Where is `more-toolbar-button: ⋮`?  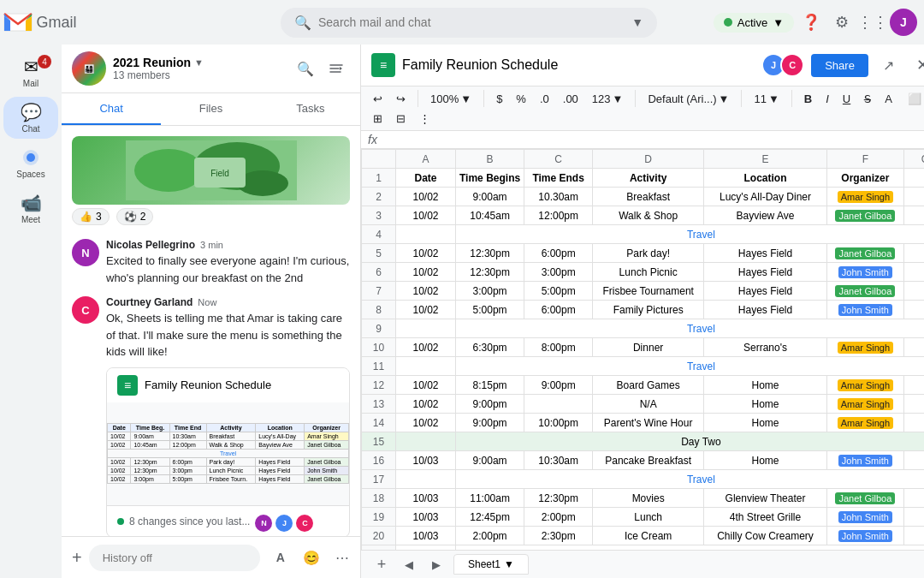 more-toolbar-button: ⋮ is located at coordinates (424, 118).